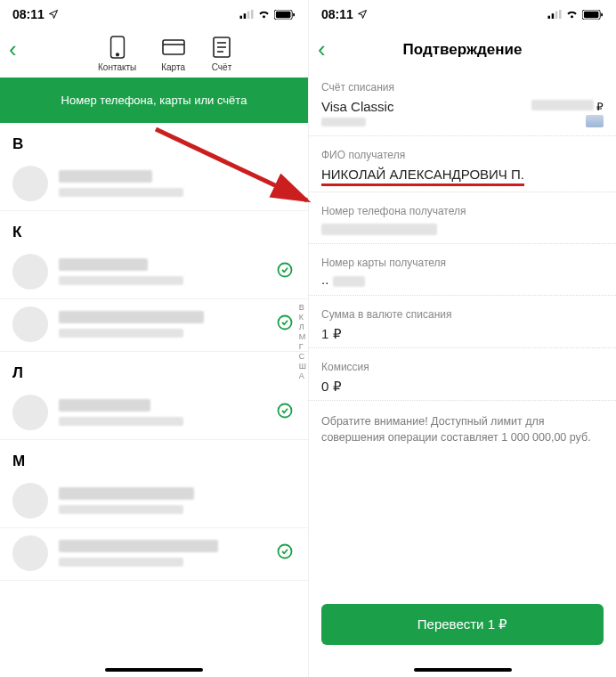 The width and height of the screenshot is (616, 677). Describe the element at coordinates (173, 68) in the screenshot. I see `method-label: Карта` at that location.